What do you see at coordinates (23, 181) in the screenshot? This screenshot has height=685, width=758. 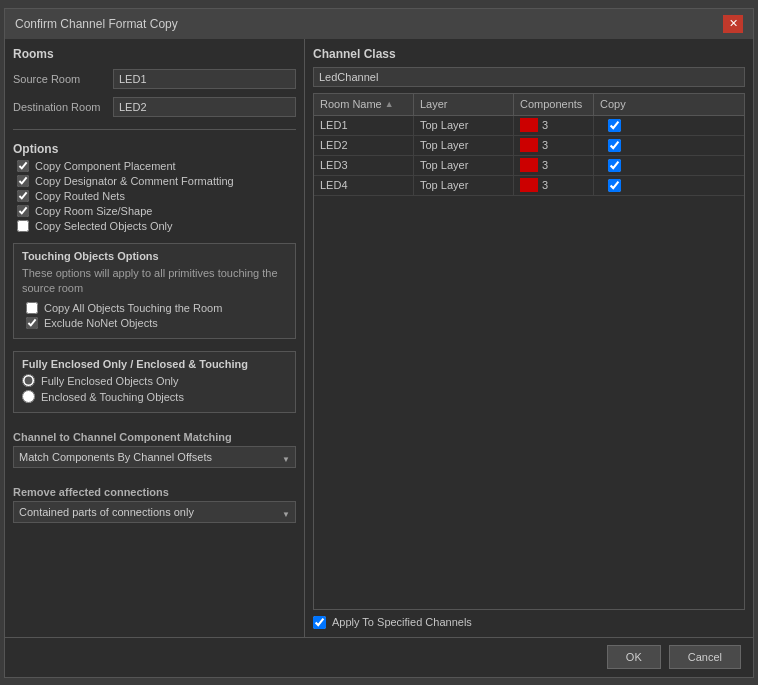 I see `copy-designator-checkbox` at bounding box center [23, 181].